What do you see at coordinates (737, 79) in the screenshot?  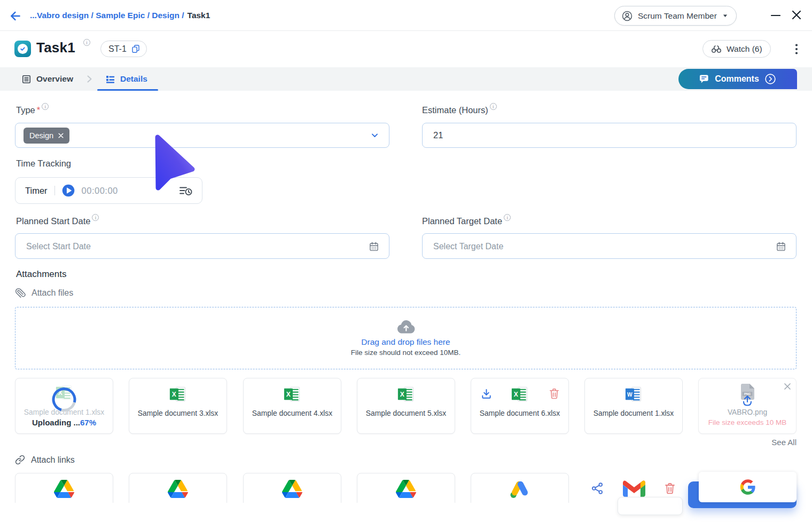 I see `comments-button-label: Comments` at bounding box center [737, 79].